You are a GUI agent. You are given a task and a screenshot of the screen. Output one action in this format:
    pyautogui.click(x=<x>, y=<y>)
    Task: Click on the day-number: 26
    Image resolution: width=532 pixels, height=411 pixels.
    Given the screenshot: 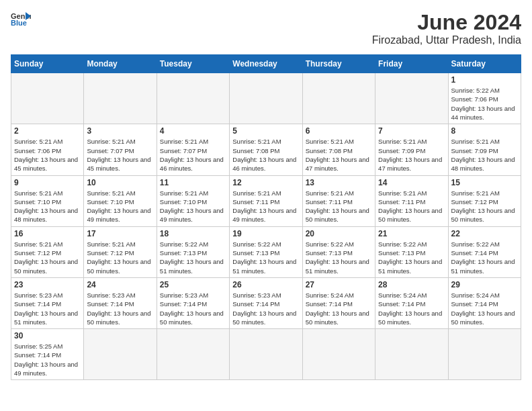 What is the action you would take?
    pyautogui.click(x=266, y=285)
    